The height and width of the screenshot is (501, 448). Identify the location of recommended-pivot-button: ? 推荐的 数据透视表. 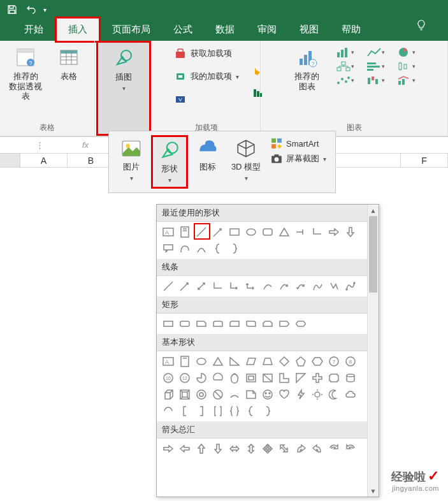
(25, 74).